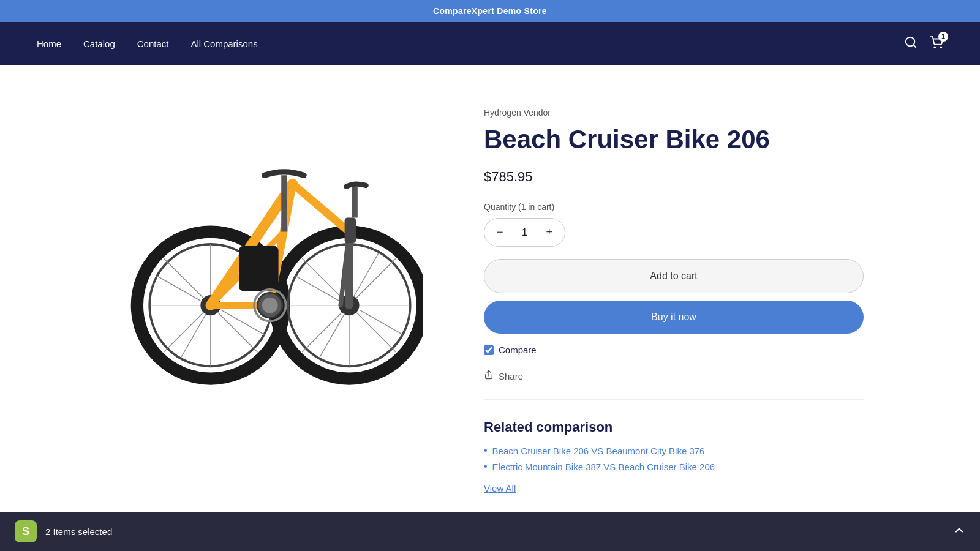  What do you see at coordinates (525, 233) in the screenshot?
I see `quantity-value: 1` at bounding box center [525, 233].